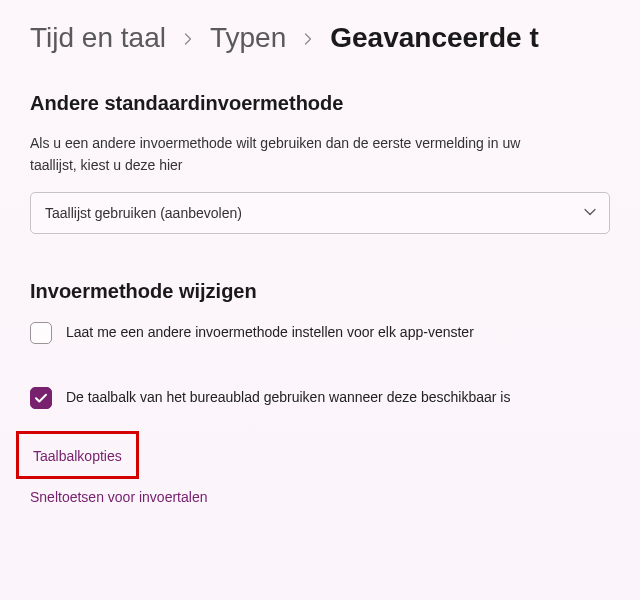 The height and width of the screenshot is (600, 640). I want to click on checkbox-label-per-window: Laat me een andere invoermethode instell…, so click(270, 332).